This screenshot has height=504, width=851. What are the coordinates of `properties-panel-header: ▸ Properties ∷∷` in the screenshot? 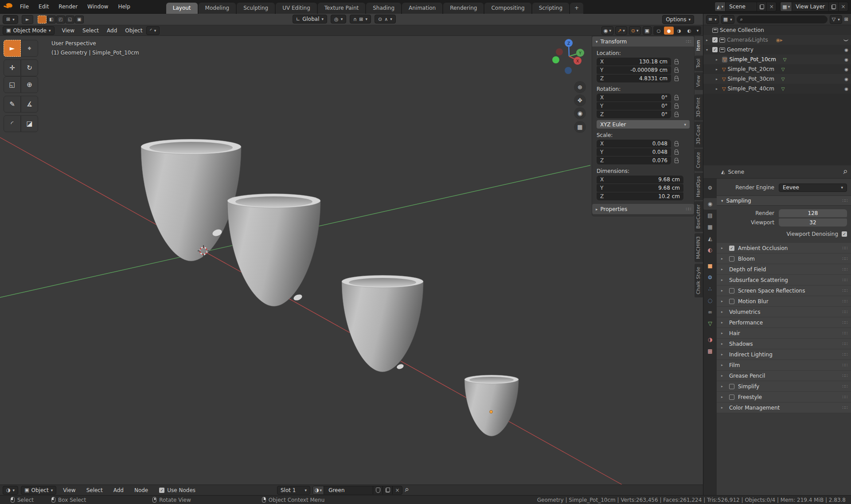 It's located at (643, 209).